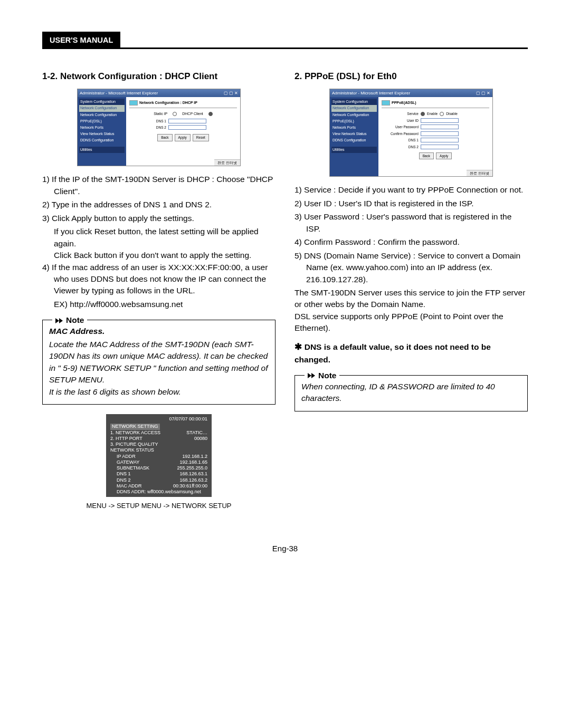  What do you see at coordinates (159, 456) in the screenshot?
I see `osd-panel: 07/07/07 00:00:01 NETWORK SETTING 1. NET…` at bounding box center [159, 456].